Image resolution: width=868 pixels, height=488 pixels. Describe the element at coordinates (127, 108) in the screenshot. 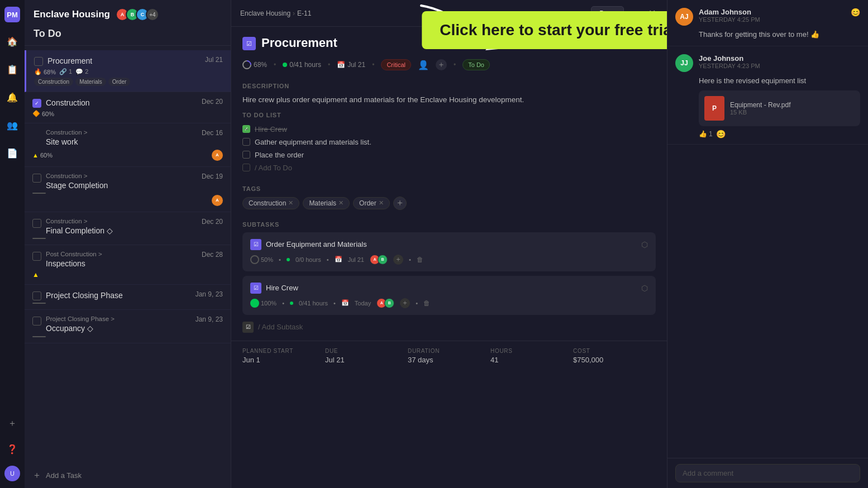

I see `task-item-construction: ✓ Construction Dec 20 🔶 60%` at that location.